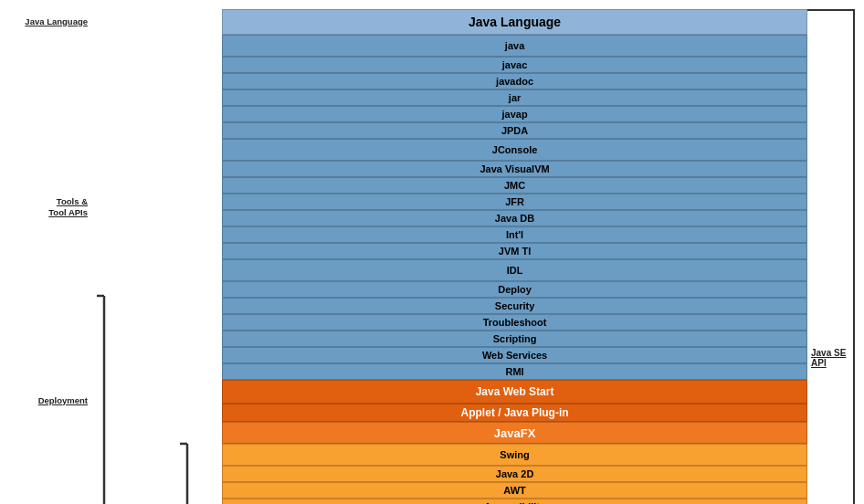  Describe the element at coordinates (50, 474) in the screenshot. I see `ui-toolkits-label: User Interface Toolkits` at that location.